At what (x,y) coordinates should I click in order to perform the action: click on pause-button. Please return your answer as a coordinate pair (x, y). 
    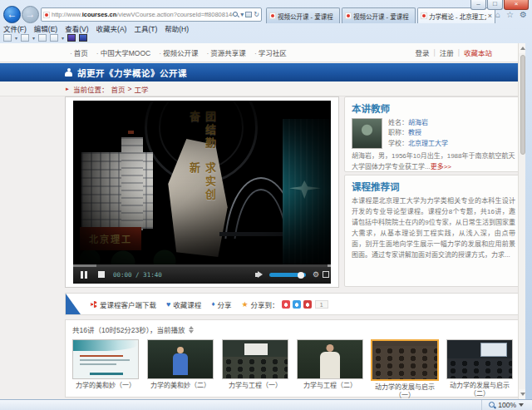
    Looking at the image, I should click on (84, 274).